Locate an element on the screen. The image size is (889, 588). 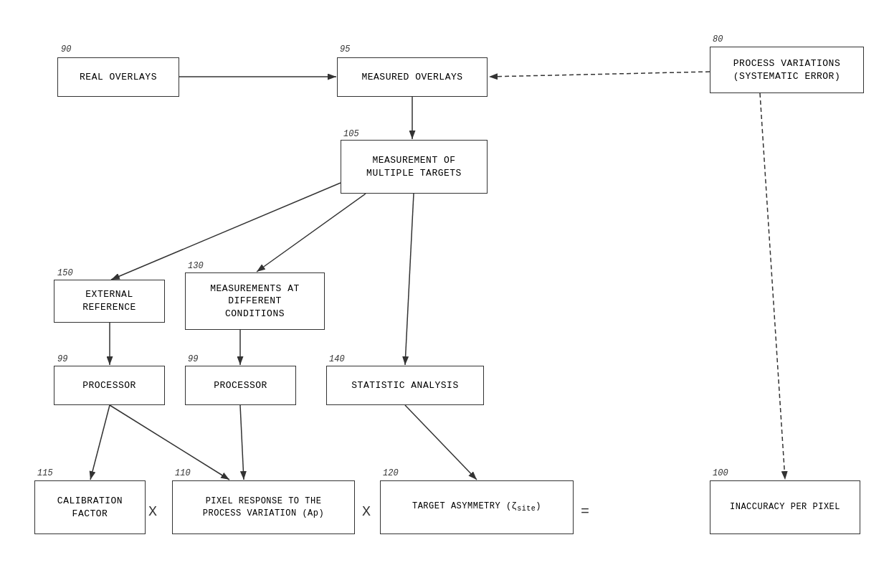
equals: = is located at coordinates (585, 512).